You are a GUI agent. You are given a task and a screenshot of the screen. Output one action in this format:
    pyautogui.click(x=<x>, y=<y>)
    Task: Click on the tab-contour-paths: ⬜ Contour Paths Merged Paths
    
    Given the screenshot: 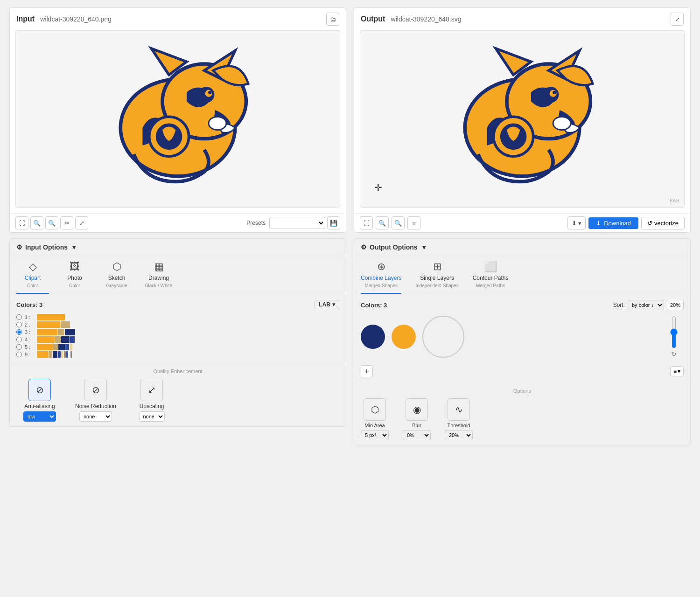 What is the action you would take?
    pyautogui.click(x=491, y=277)
    